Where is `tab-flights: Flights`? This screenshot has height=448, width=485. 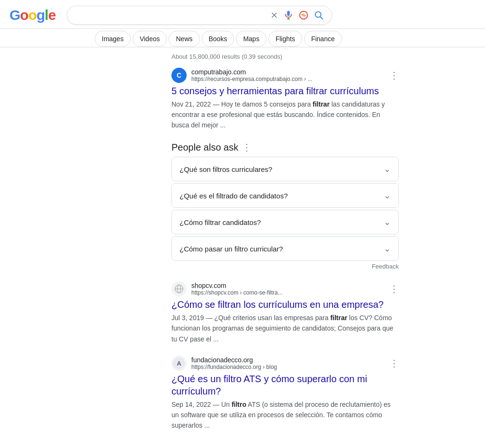
tab-flights: Flights is located at coordinates (285, 39).